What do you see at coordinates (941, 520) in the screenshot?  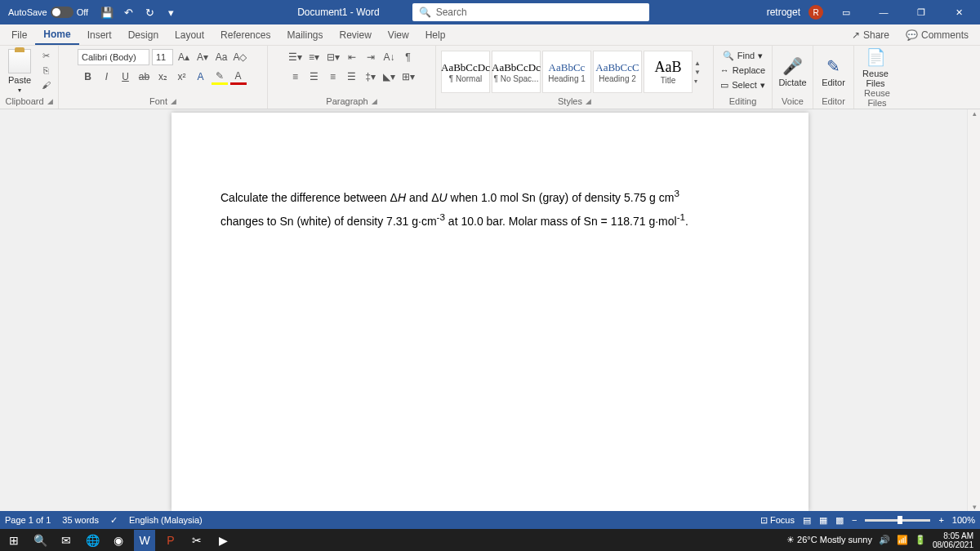 I see `zoom-in-icon: +` at bounding box center [941, 520].